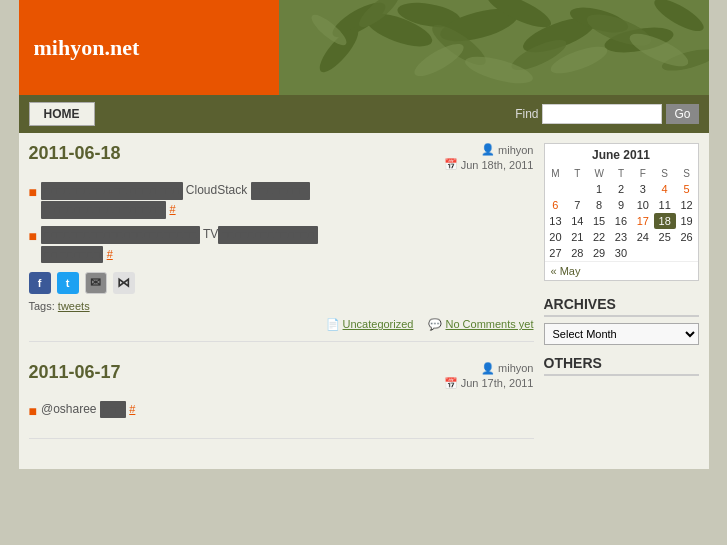 This screenshot has width=727, height=545. Describe the element at coordinates (435, 324) in the screenshot. I see `comments-icon: 💬` at that location.